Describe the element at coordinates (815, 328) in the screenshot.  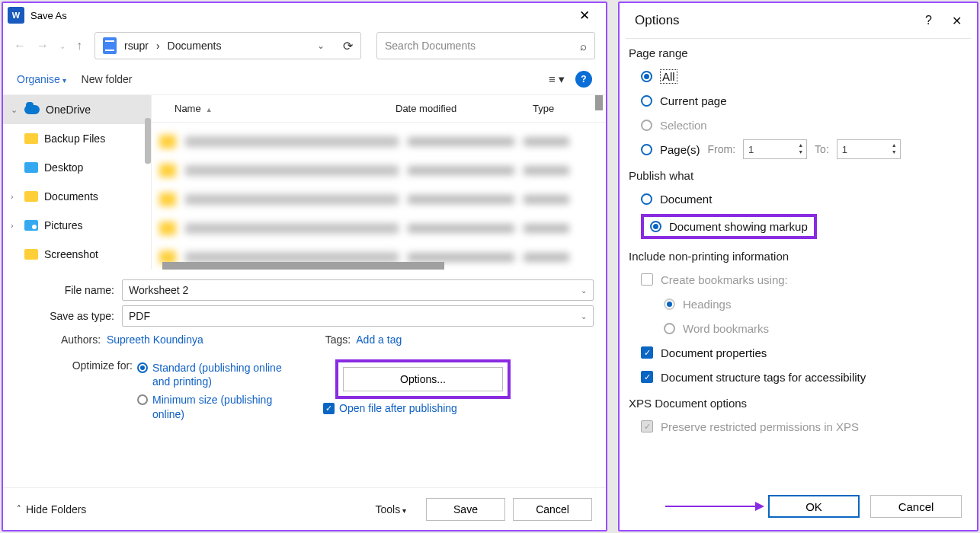
I see `word-bookmarks-radio: Word bookmarks` at that location.